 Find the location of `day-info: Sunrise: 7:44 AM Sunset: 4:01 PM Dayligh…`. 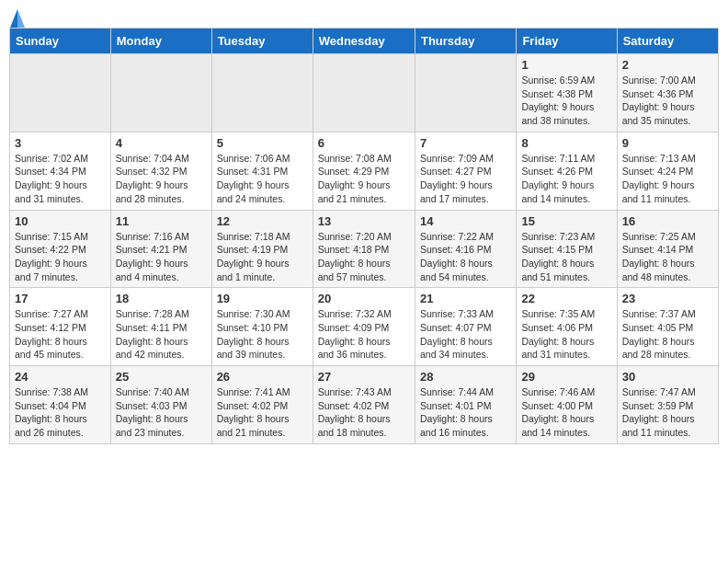

day-info: Sunrise: 7:44 AM Sunset: 4:01 PM Dayligh… is located at coordinates (465, 412).